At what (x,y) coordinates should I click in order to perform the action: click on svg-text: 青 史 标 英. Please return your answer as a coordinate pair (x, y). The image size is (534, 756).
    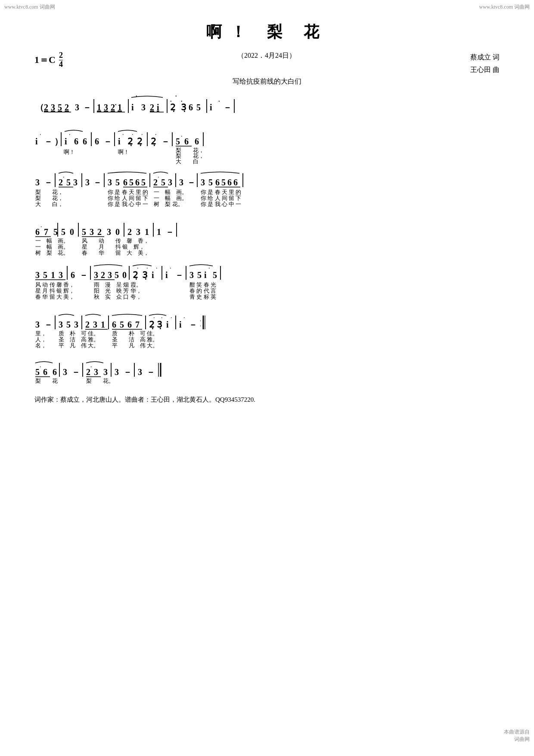
    Looking at the image, I should click on (203, 297).